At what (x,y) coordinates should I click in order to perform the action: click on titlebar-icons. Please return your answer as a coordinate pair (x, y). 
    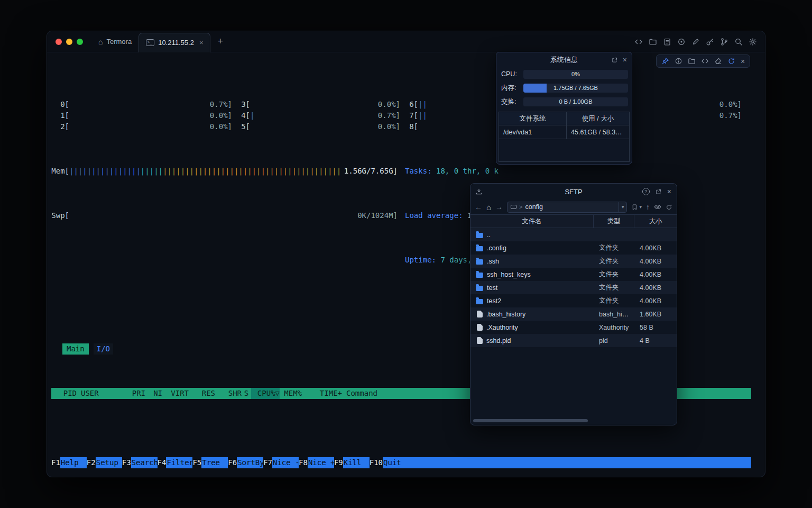
    Looking at the image, I should click on (700, 42).